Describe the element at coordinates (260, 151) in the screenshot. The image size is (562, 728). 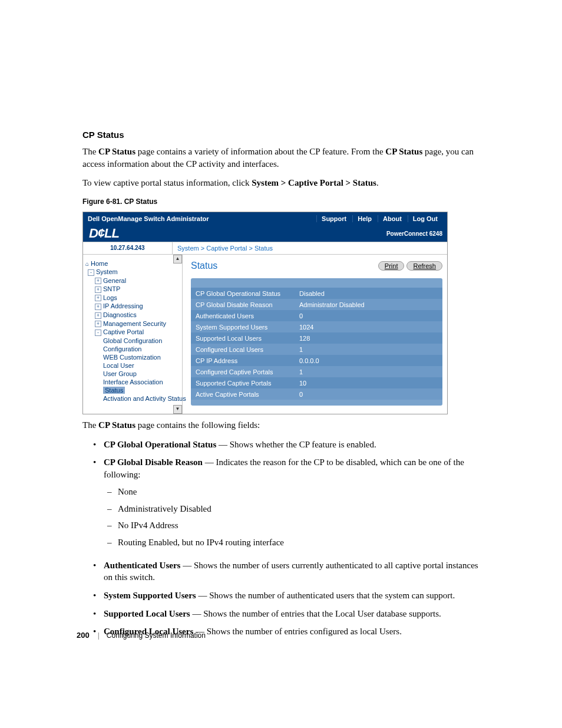
I see `text: page contains a variety of information a…` at that location.